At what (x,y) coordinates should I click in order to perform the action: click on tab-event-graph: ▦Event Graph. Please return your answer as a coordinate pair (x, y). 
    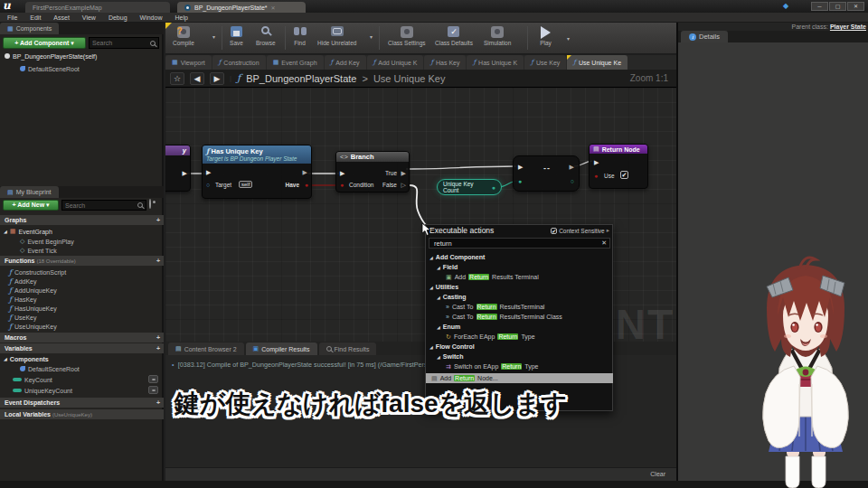
    Looking at the image, I should click on (295, 62).